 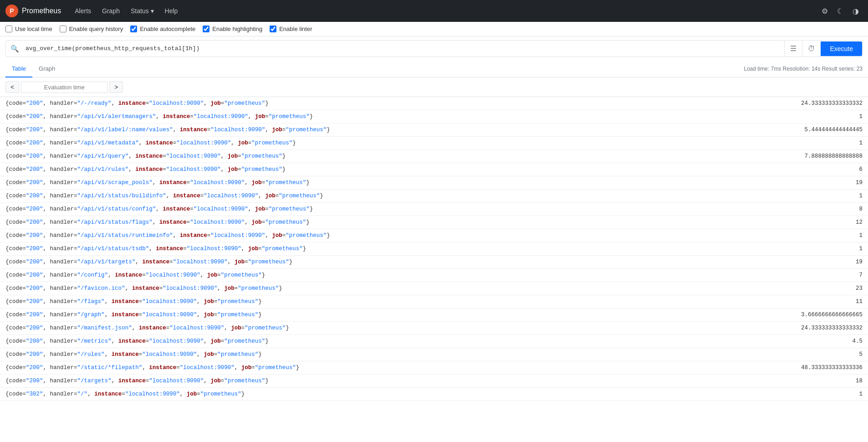 I want to click on row-value: 12, so click(x=791, y=222).